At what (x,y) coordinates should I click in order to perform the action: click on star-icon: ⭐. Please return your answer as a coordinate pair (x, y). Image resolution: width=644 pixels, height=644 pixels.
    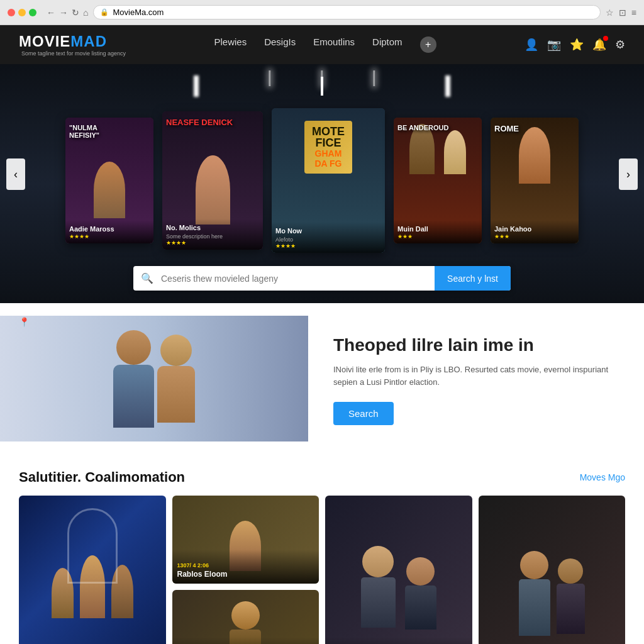
    Looking at the image, I should click on (577, 45).